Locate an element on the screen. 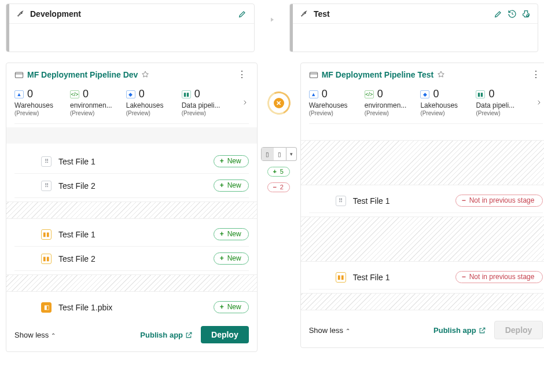  item-row: ▮▮Test File 2+New is located at coordinates (132, 259).